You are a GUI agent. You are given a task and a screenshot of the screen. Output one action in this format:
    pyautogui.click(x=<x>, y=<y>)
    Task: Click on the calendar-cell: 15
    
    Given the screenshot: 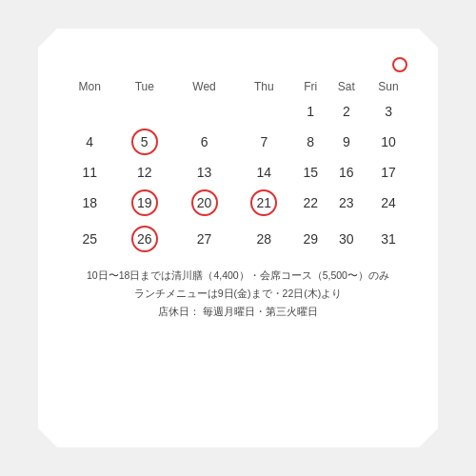 What is the action you would take?
    pyautogui.click(x=310, y=172)
    